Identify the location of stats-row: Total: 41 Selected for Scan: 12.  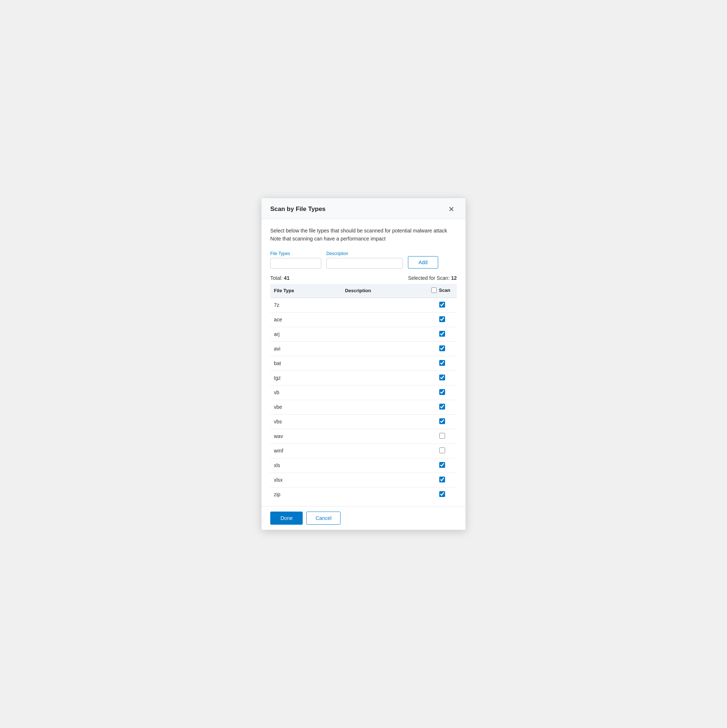
(364, 278).